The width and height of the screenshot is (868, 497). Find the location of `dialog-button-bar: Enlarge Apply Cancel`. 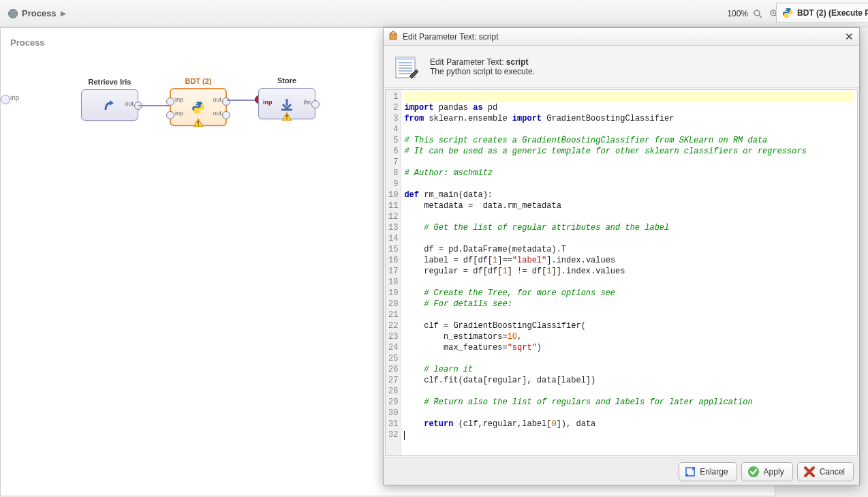

dialog-button-bar: Enlarge Apply Cancel is located at coordinates (621, 471).